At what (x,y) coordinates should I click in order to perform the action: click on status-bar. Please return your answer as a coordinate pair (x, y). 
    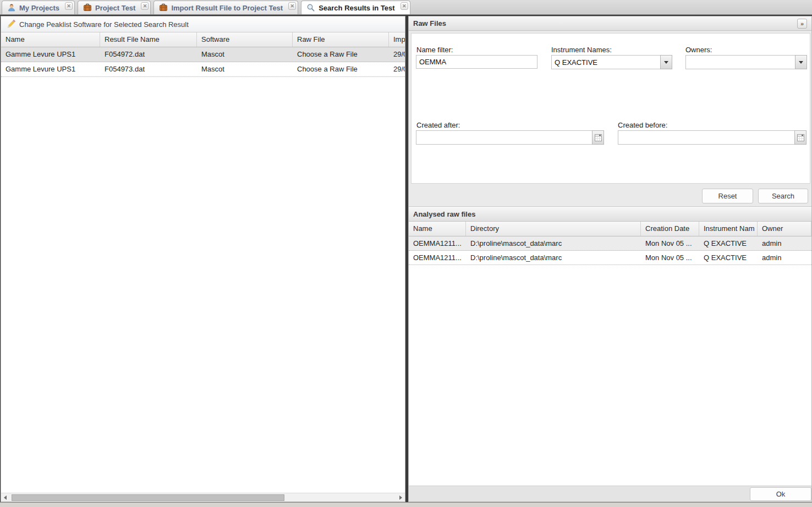
    Looking at the image, I should click on (406, 505).